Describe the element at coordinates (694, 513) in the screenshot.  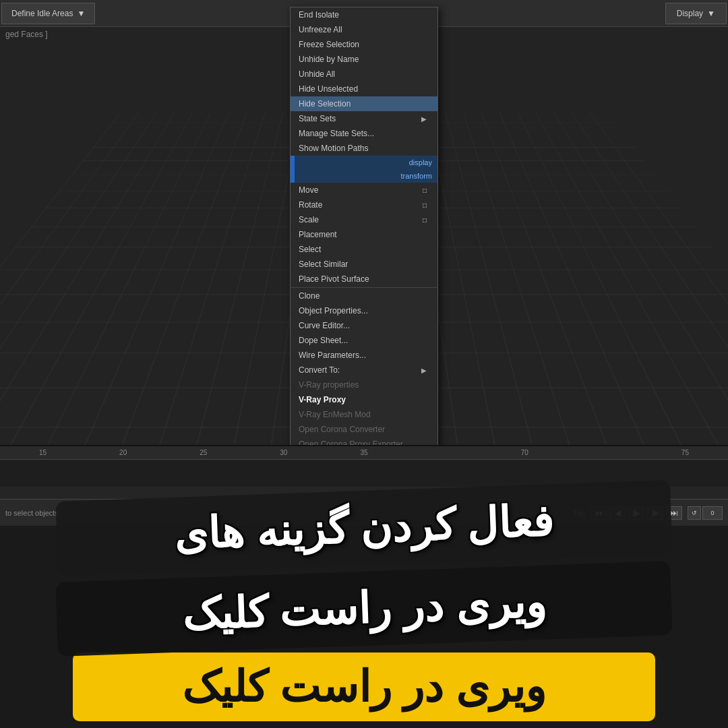
I see `loop-button: ↺` at that location.